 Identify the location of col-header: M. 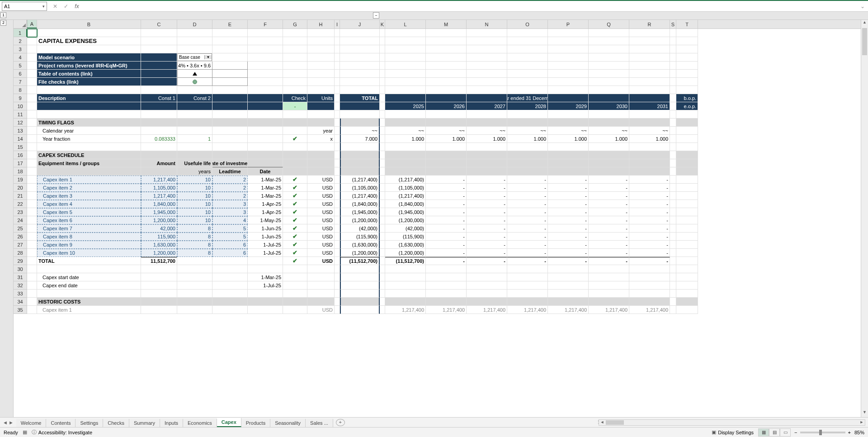
(446, 24).